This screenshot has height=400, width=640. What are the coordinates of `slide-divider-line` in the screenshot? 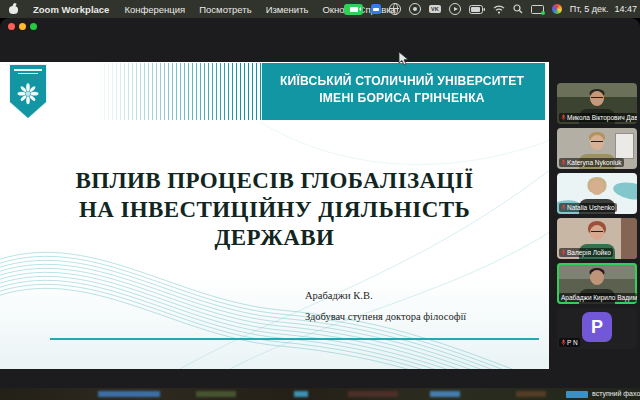 It's located at (294, 339).